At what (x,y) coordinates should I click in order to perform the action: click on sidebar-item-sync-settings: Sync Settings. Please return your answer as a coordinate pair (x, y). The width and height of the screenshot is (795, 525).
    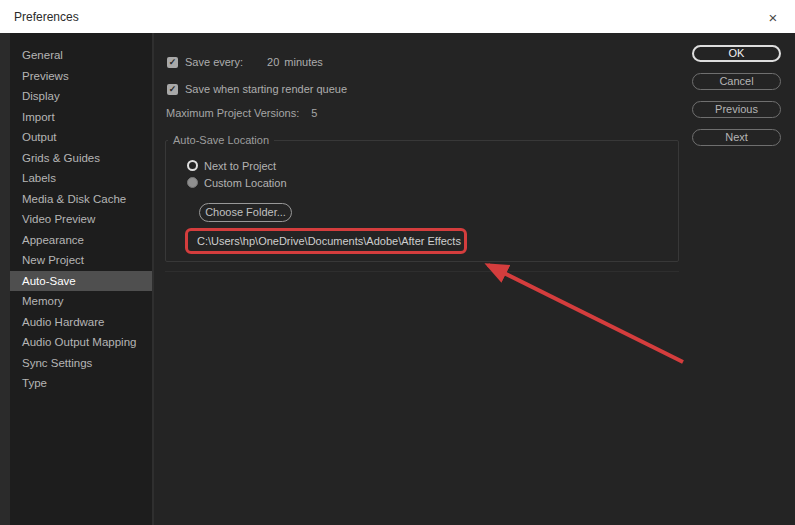
    Looking at the image, I should click on (81, 364).